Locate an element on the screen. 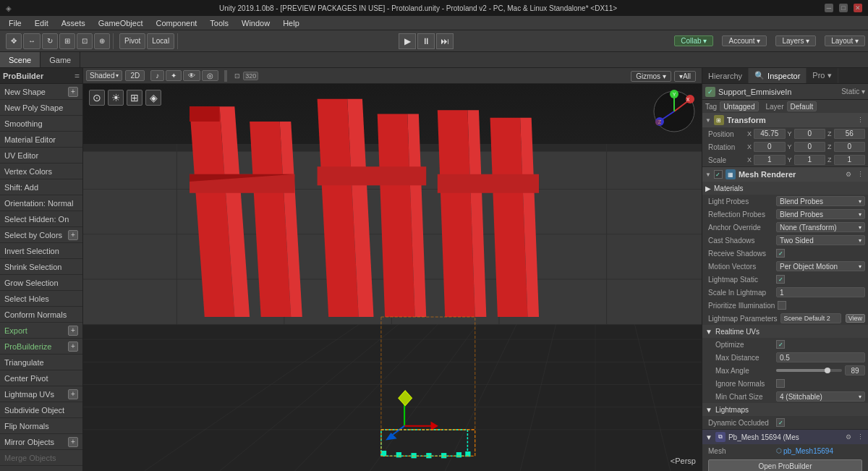  pb-item-20: Subdivide Object is located at coordinates (41, 410).